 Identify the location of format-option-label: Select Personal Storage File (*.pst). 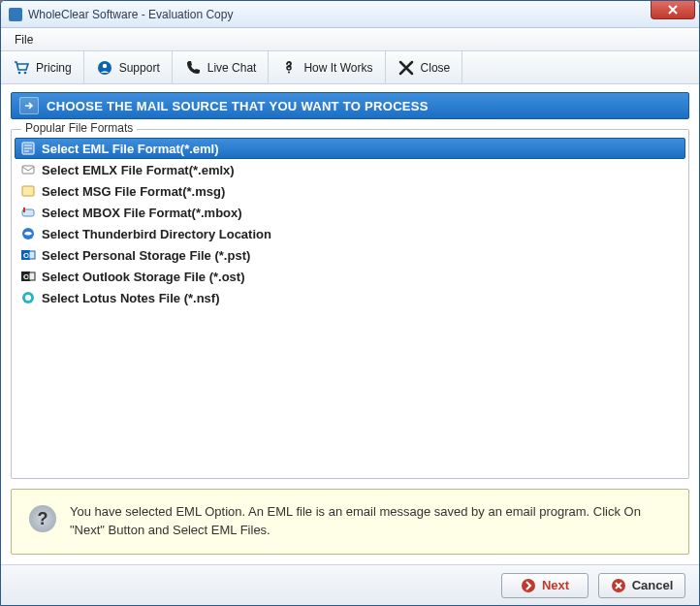
(145, 256).